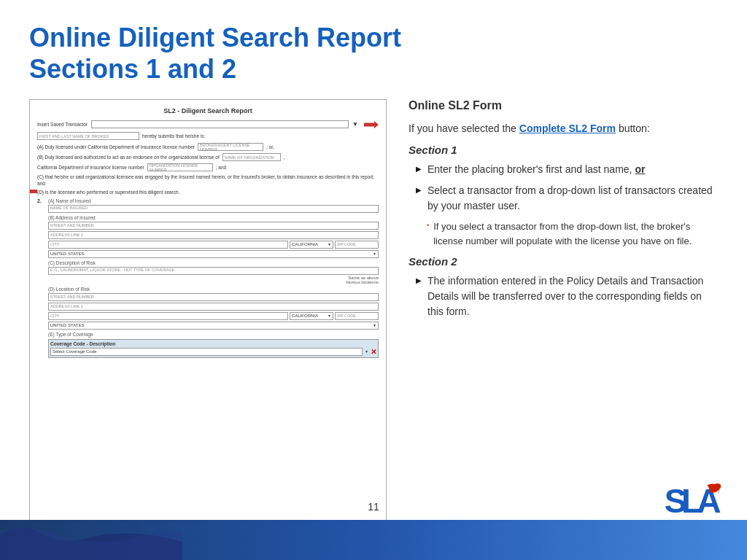 The image size is (747, 560). Describe the element at coordinates (311, 245) in the screenshot. I see `state-select: CALIFORNIA ▼` at that location.